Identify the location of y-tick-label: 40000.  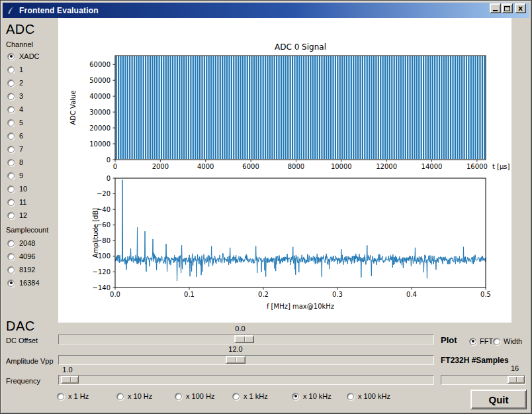
(100, 97).